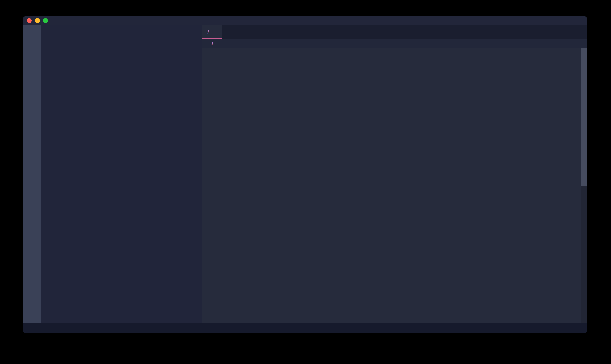 The image size is (611, 364). What do you see at coordinates (395, 44) in the screenshot?
I see `breadcrumb: !` at bounding box center [395, 44].